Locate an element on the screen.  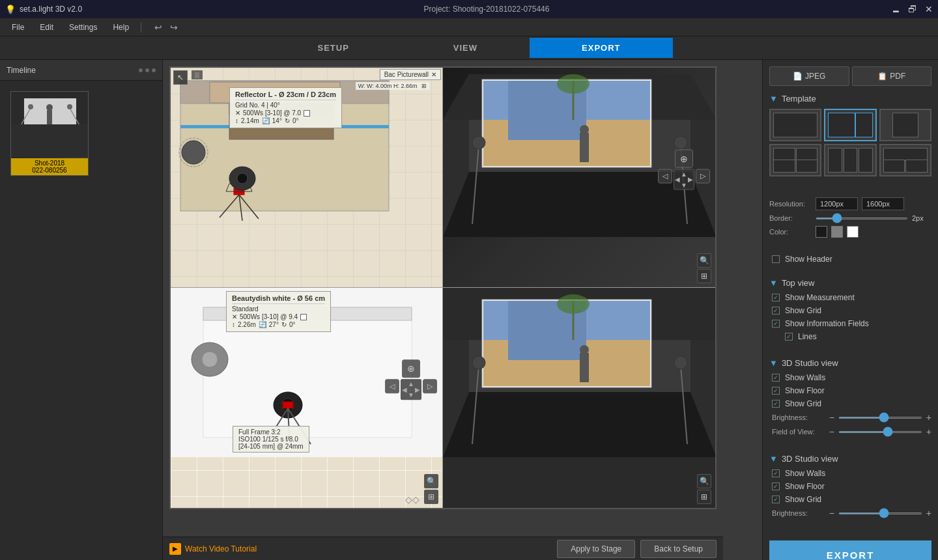
border-slider is located at coordinates (862, 219).